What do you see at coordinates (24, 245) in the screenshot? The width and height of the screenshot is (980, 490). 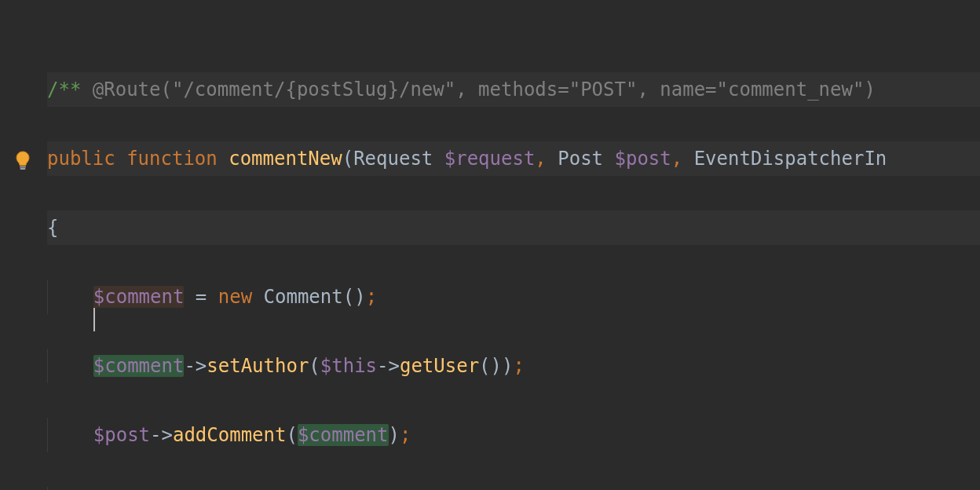 I see `editor-gutter` at bounding box center [24, 245].